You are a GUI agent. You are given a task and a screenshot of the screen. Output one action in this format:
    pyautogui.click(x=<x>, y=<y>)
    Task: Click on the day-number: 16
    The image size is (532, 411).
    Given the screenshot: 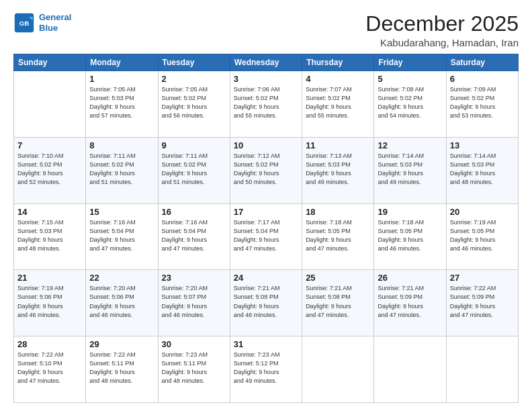 What is the action you would take?
    pyautogui.click(x=194, y=212)
    